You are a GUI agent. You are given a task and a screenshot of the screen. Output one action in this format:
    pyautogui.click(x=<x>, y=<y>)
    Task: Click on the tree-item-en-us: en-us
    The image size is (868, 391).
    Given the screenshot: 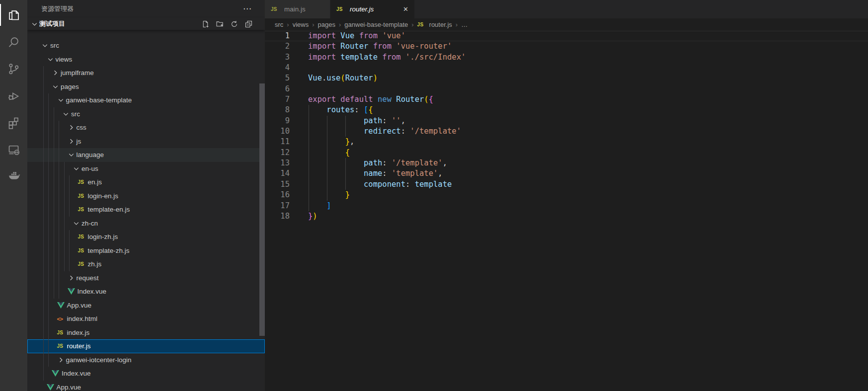 What is the action you would take?
    pyautogui.click(x=146, y=169)
    